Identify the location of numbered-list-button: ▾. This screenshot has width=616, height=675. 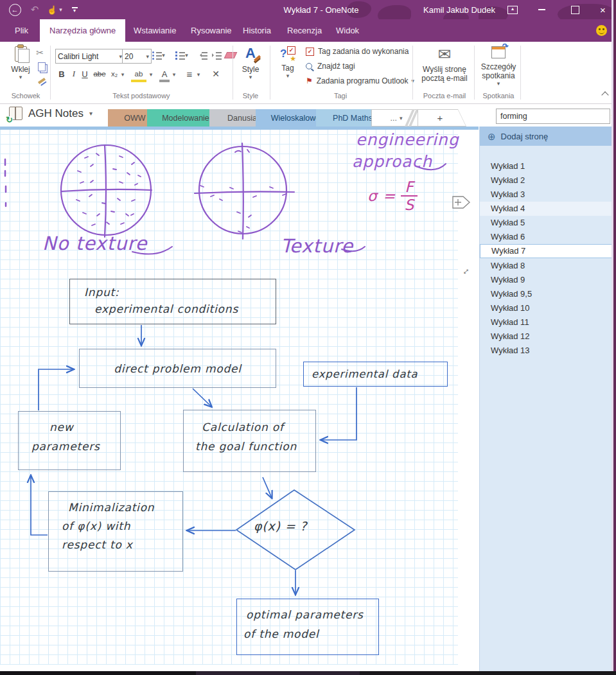
(182, 55).